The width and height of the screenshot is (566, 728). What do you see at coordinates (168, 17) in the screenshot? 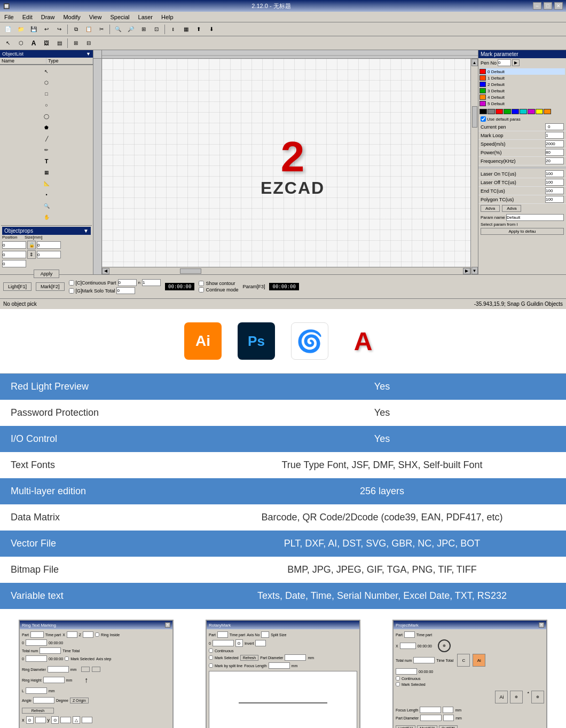
I see `menu-help: Help` at bounding box center [168, 17].